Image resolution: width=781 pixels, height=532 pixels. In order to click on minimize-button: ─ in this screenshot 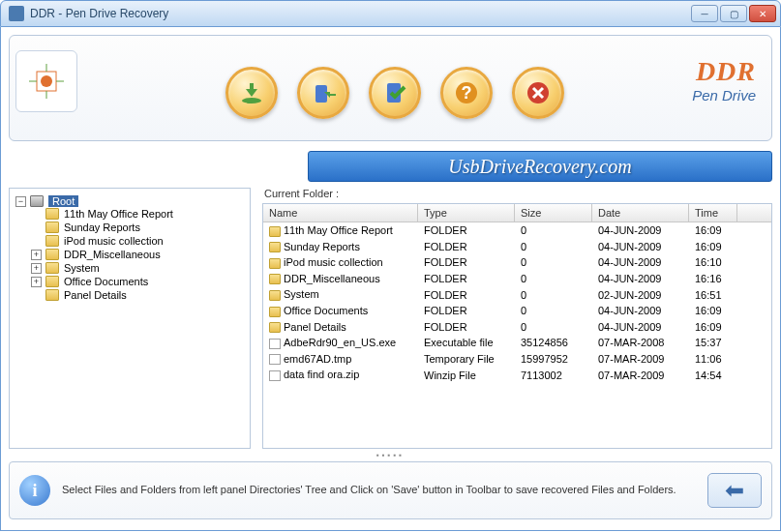, I will do `click(705, 14)`.